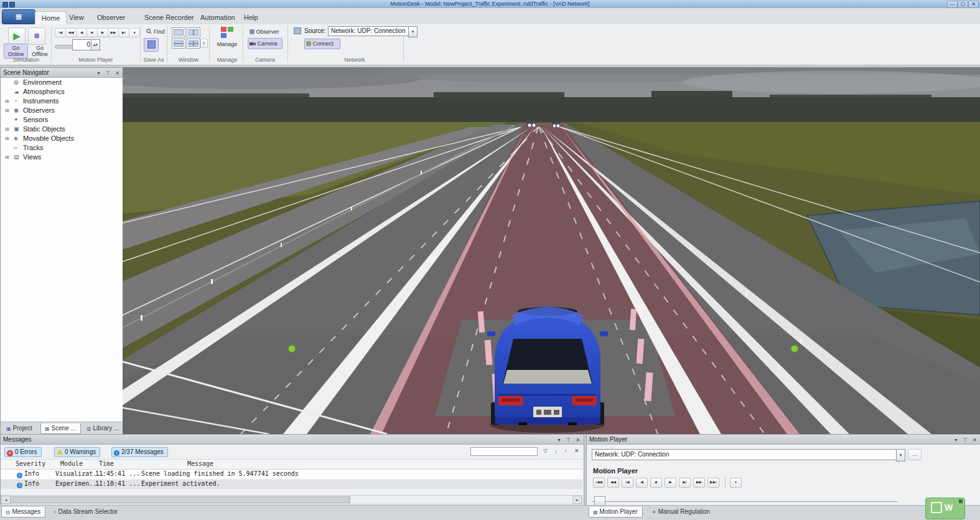 This screenshot has height=520, width=980. Describe the element at coordinates (599, 483) in the screenshot. I see `first-frame-button: |◀◀` at that location.